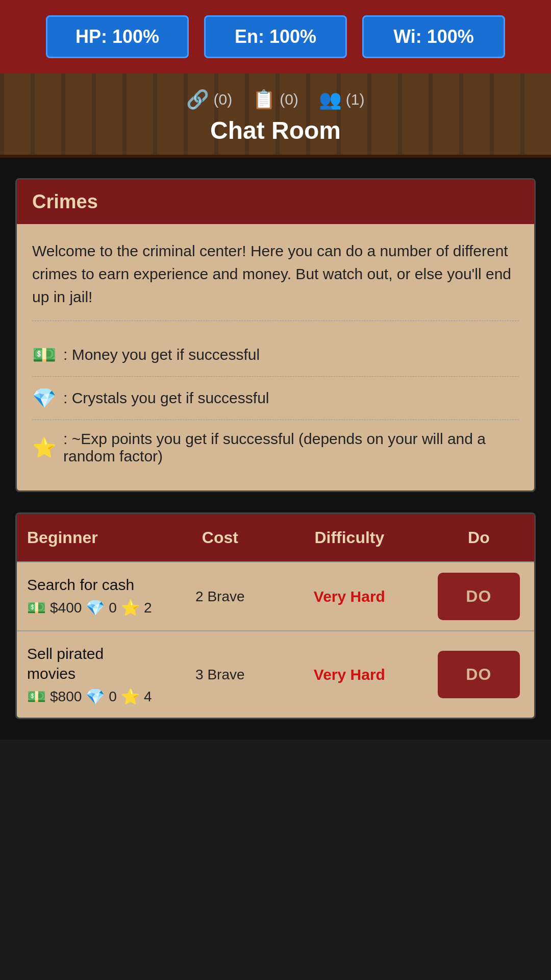 The height and width of the screenshot is (980, 551). Describe the element at coordinates (479, 538) in the screenshot. I see `col-header-do: Do` at that location.